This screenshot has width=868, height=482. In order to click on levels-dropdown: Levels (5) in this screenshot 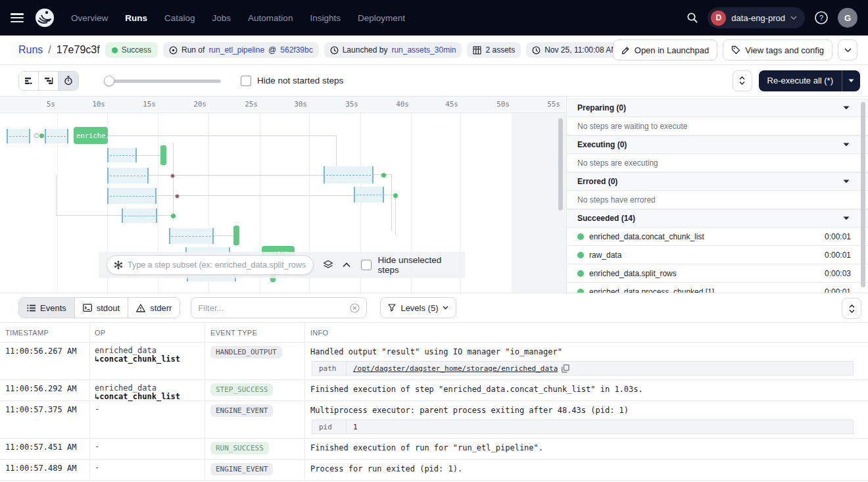, I will do `click(418, 308)`.